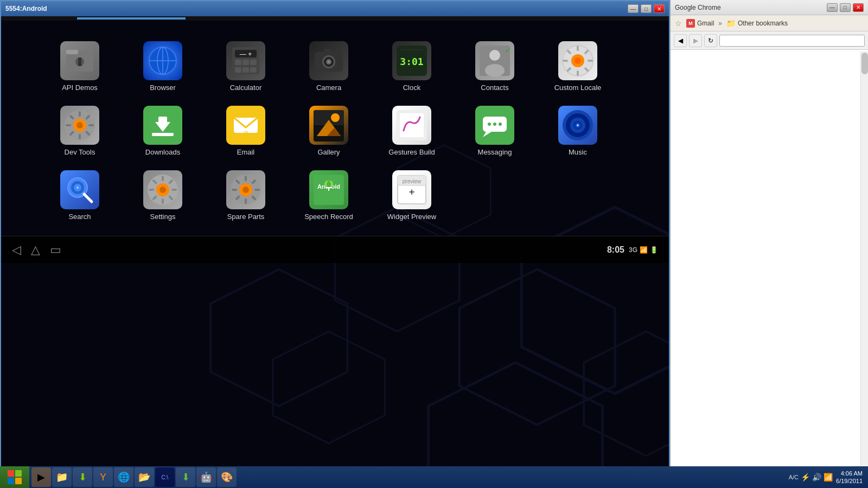  What do you see at coordinates (186, 477) in the screenshot?
I see `taskbar-app-download2: ⬇` at bounding box center [186, 477].